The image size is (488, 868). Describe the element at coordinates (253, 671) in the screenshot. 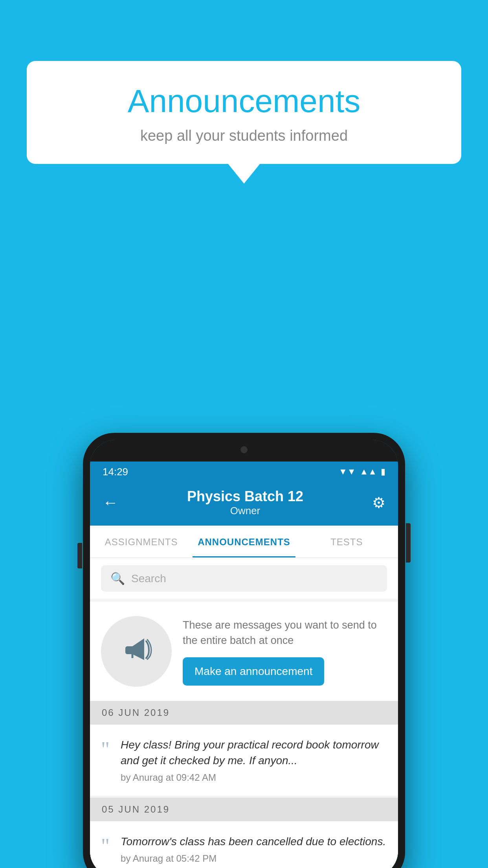

I see `make-announcement-button: Make an announcement` at that location.